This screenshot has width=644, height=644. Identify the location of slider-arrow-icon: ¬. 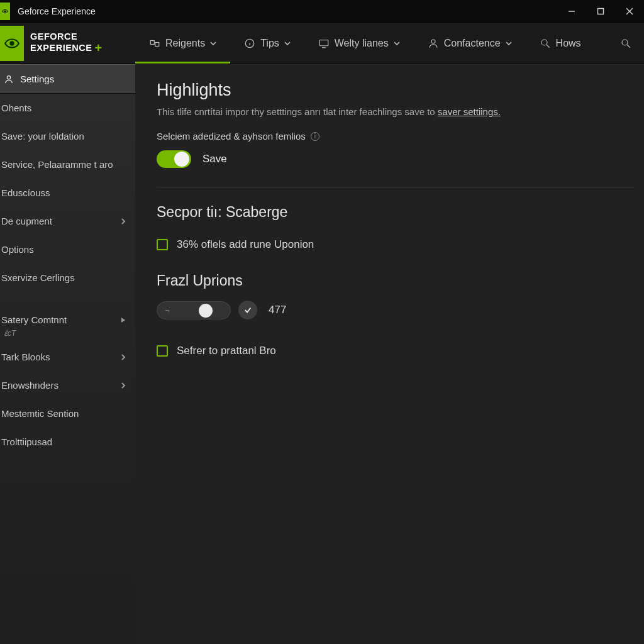
(167, 311).